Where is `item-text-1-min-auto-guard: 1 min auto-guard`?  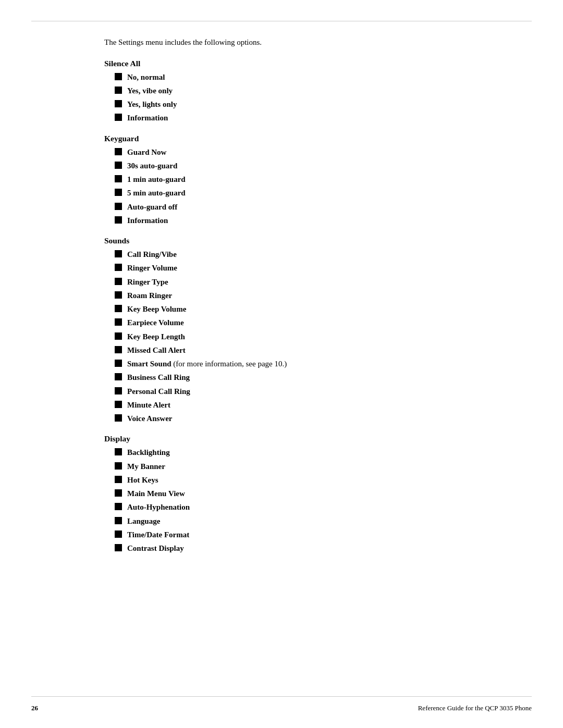 item-text-1-min-auto-guard: 1 min auto-guard is located at coordinates (156, 179).